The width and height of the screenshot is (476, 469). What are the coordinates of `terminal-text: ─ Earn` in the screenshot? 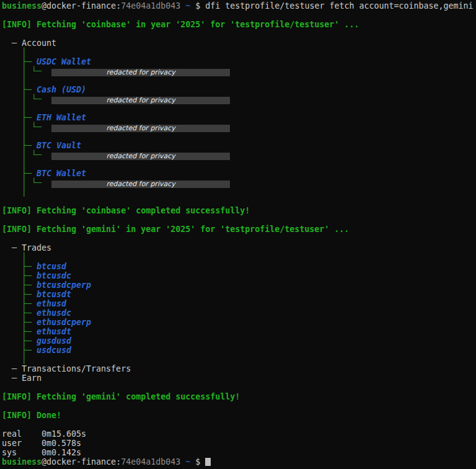 It's located at (22, 378).